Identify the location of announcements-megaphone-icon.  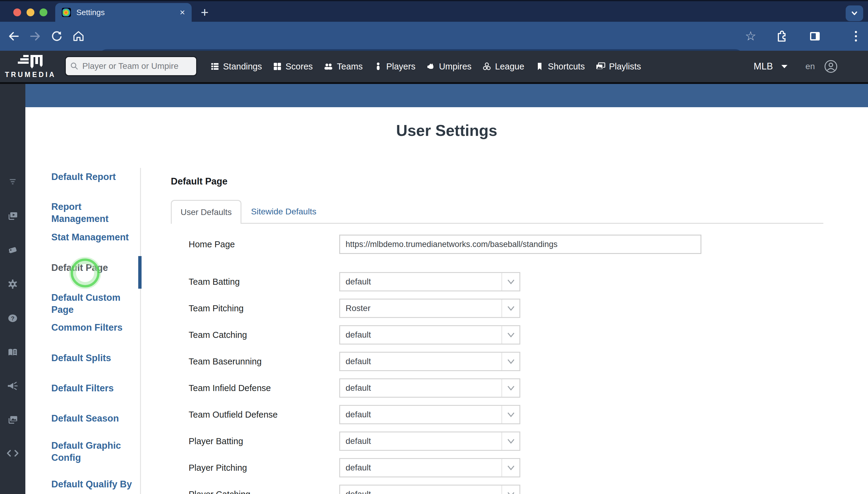
(13, 386).